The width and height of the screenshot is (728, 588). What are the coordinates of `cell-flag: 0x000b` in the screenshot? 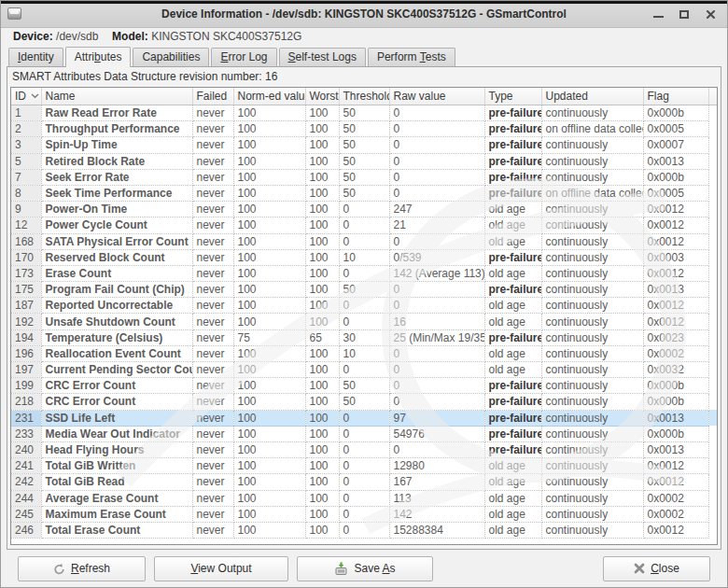 It's located at (676, 433).